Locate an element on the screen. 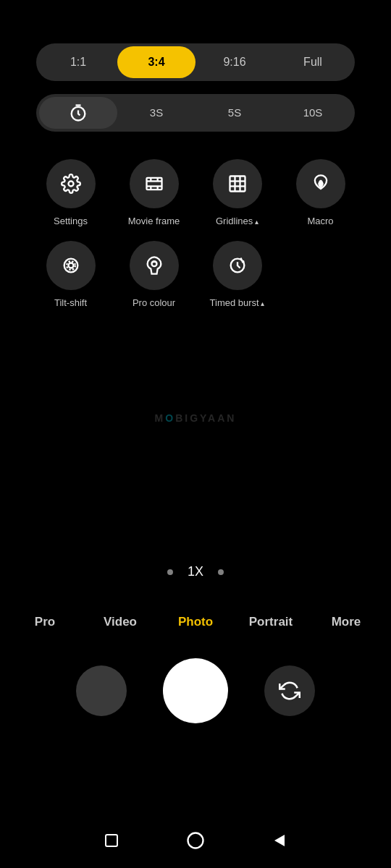  tab-portrait: Portrait is located at coordinates (271, 622).